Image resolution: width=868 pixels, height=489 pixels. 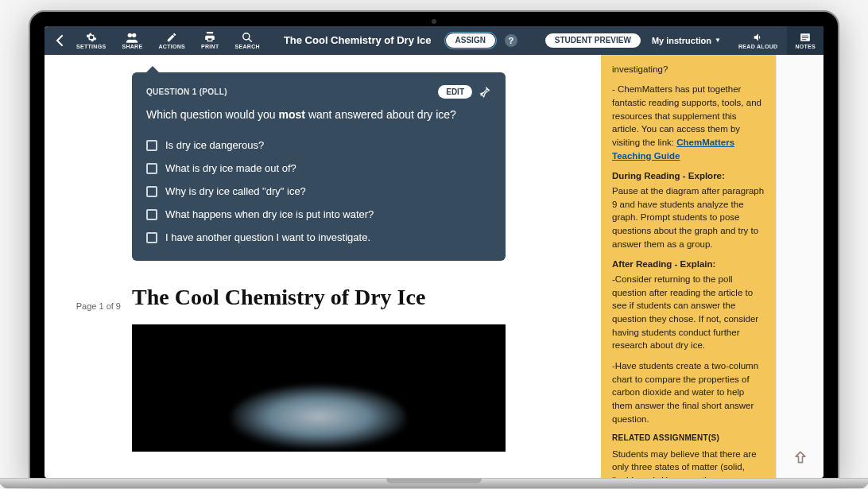 I want to click on read-aloud-button: READ ALOUD, so click(x=758, y=41).